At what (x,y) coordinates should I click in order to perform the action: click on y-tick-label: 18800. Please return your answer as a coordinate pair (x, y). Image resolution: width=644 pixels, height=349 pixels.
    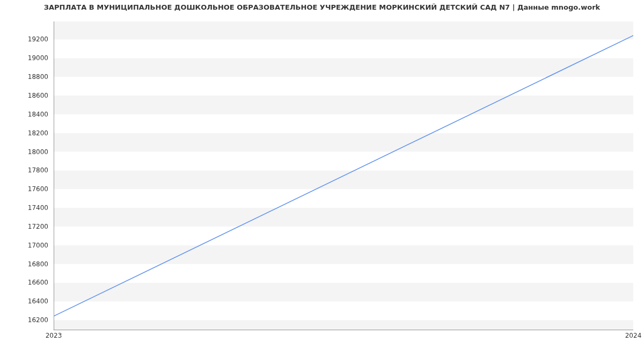
    Looking at the image, I should click on (24, 77).